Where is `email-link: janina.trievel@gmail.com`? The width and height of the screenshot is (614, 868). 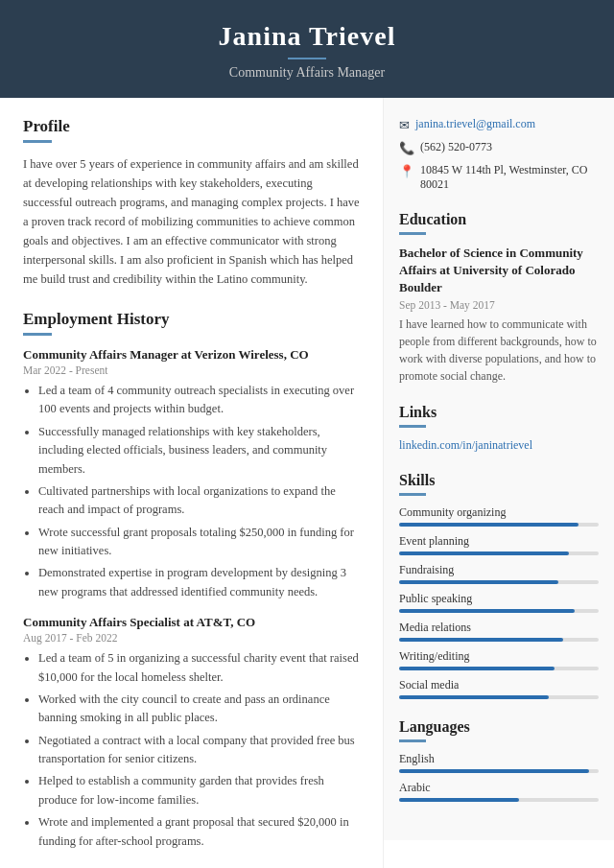
email-link: janina.trievel@gmail.com is located at coordinates (476, 125).